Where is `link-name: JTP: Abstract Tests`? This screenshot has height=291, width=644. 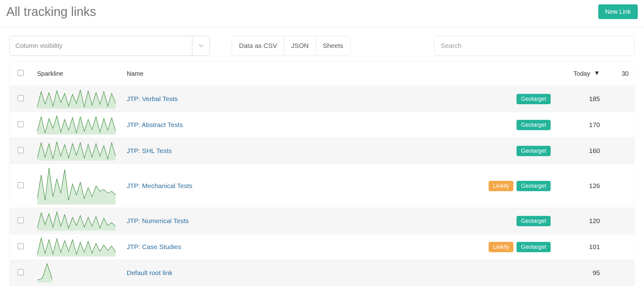
link-name: JTP: Abstract Tests is located at coordinates (155, 125).